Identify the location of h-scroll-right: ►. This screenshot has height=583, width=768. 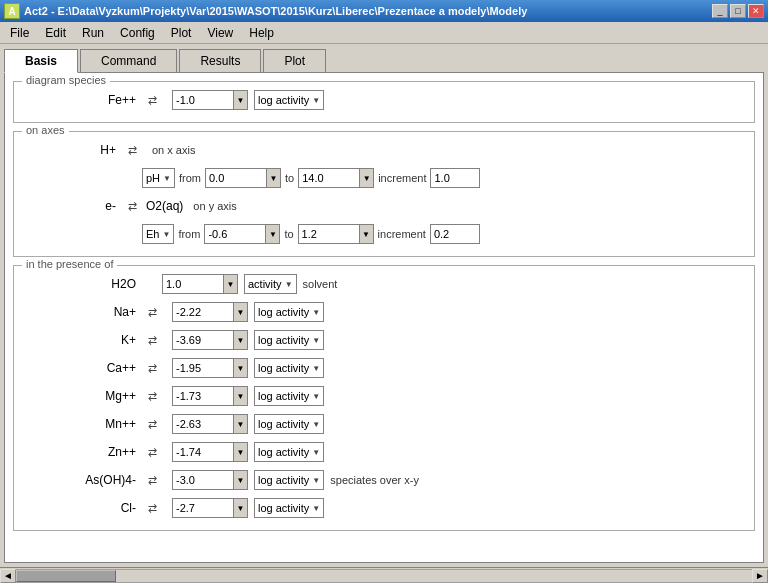
(760, 576).